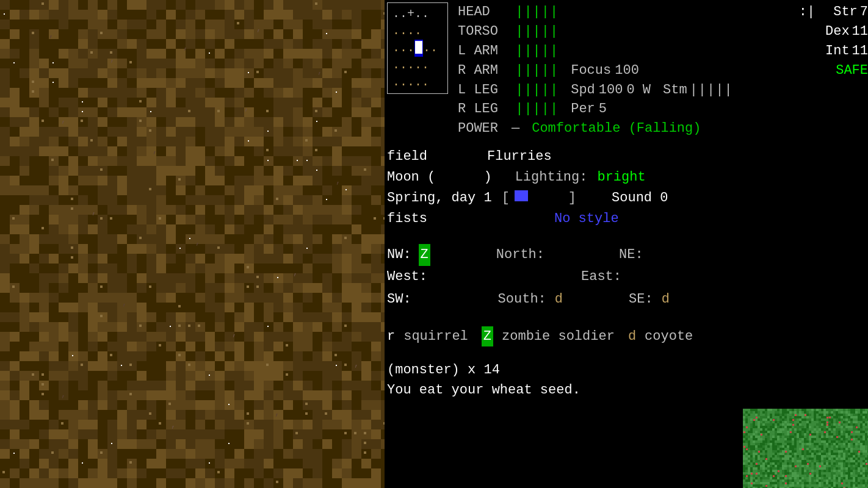 This screenshot has width=868, height=488. I want to click on moon-row: Moon ( ) Lighting: bright, so click(627, 178).